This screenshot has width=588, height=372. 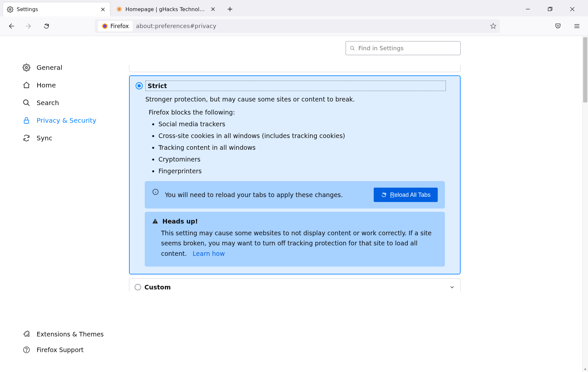 What do you see at coordinates (75, 103) in the screenshot?
I see `sidebar-item-search: Search` at bounding box center [75, 103].